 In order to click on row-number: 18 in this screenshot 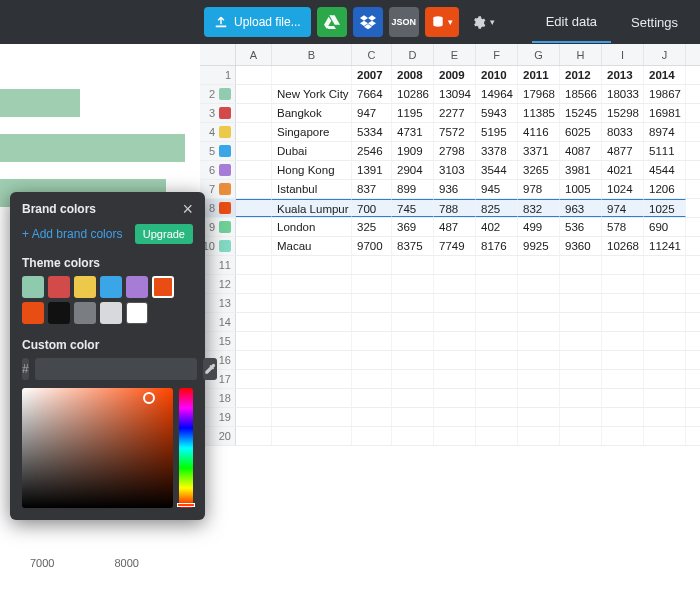, I will do `click(218, 398)`.